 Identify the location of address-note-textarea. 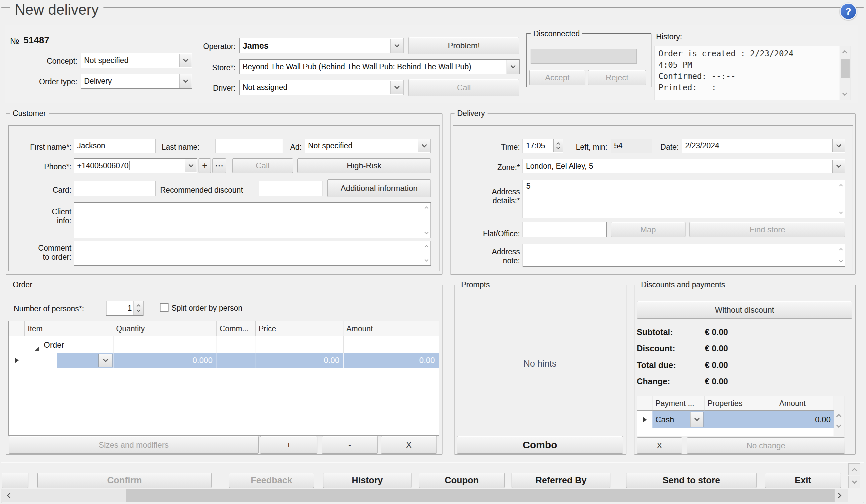
(684, 255).